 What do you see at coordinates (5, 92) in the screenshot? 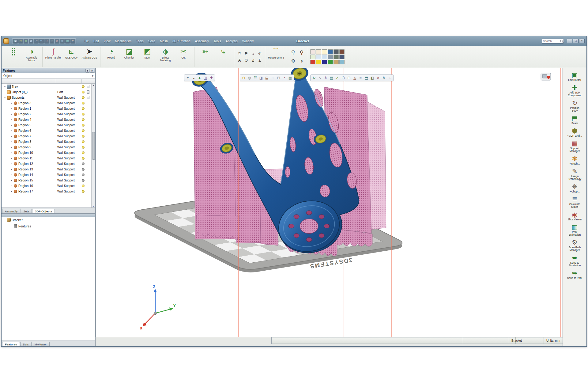
I see `tree-expander: −` at bounding box center [5, 92].